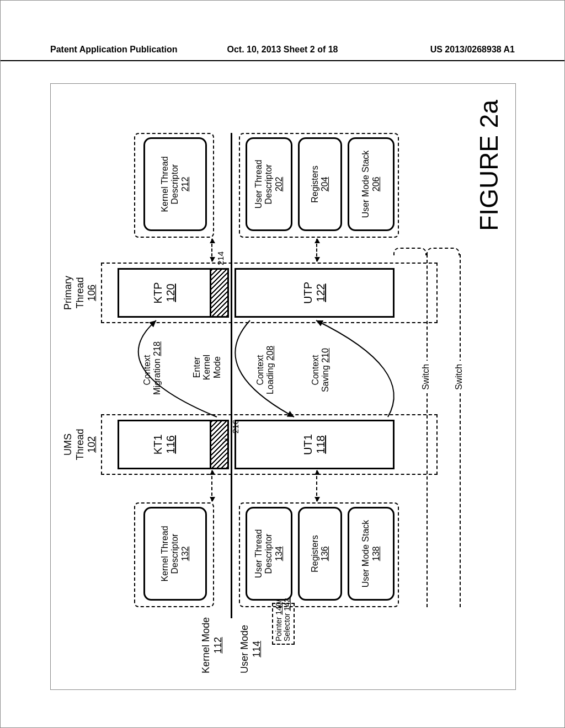  I want to click on context-loading-label: Context Loading 208, so click(266, 370).